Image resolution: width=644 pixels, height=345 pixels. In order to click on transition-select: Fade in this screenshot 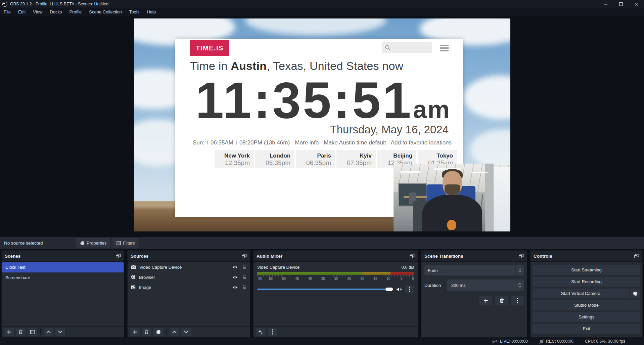, I will do `click(474, 270)`.